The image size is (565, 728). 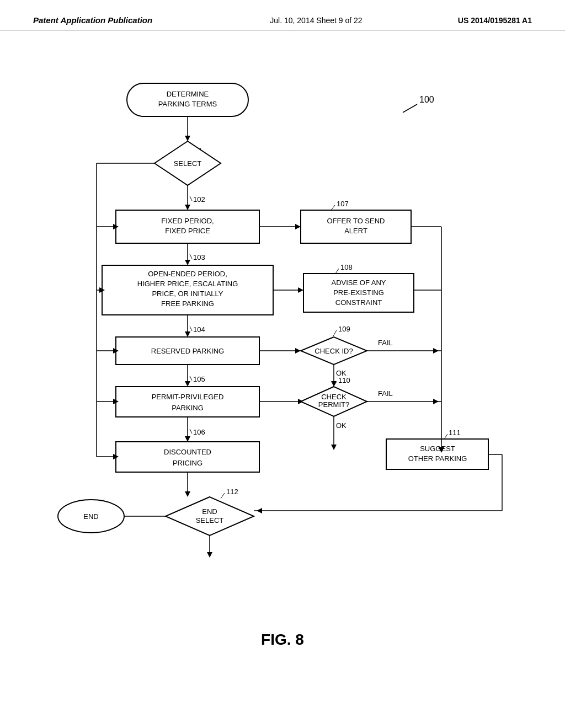 What do you see at coordinates (188, 303) in the screenshot?
I see `svg-text: FREE PARKING` at bounding box center [188, 303].